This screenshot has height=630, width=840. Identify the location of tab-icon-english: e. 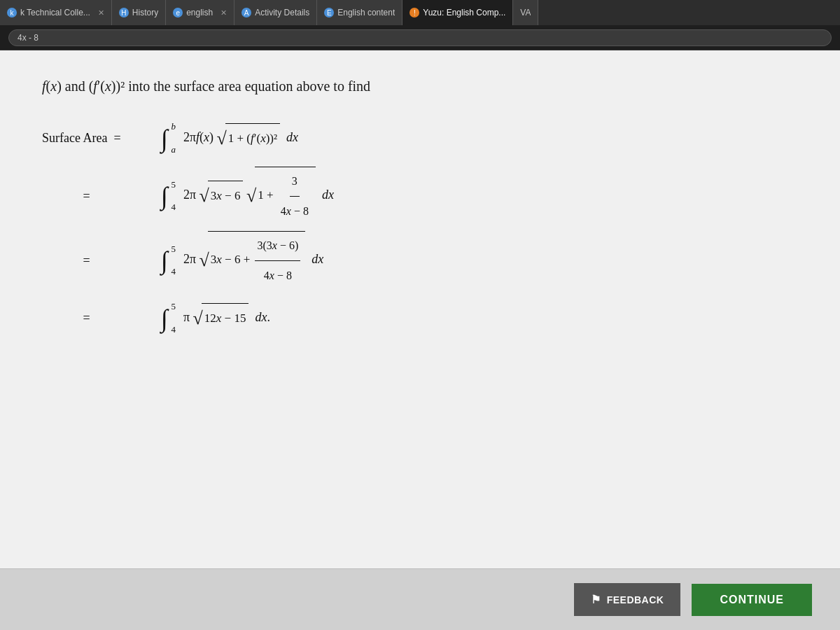
(178, 13).